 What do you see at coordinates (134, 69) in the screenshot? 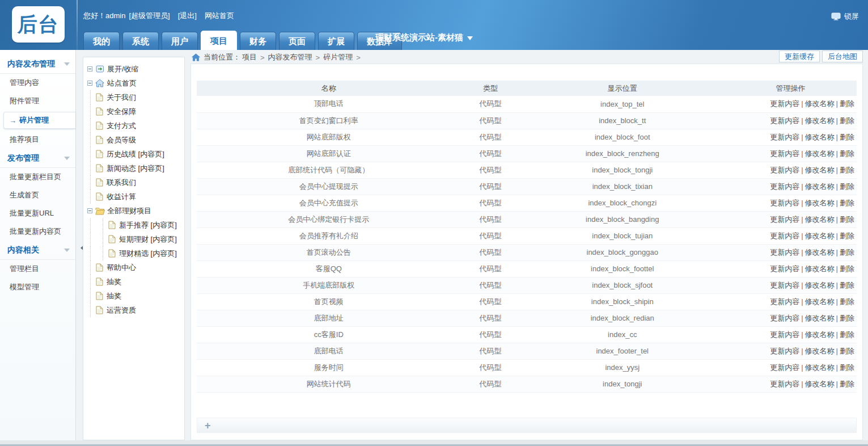
I see `tree-item: 展开/收缩` at bounding box center [134, 69].